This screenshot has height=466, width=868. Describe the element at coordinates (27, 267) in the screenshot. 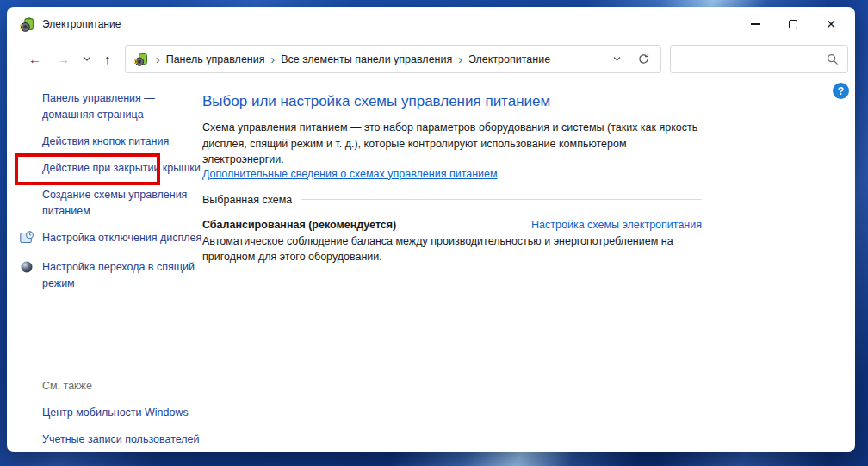

I see `sleep-icon` at that location.